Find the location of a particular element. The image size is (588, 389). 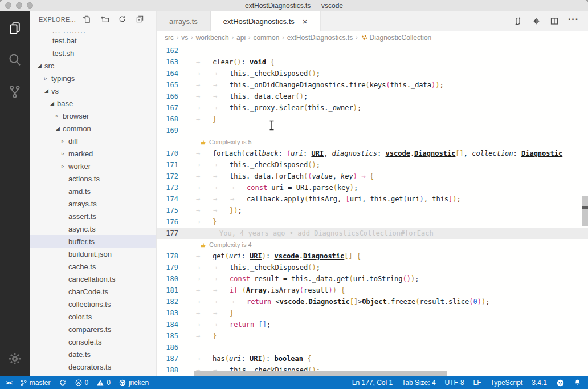

status-warning: 0 is located at coordinates (104, 383).